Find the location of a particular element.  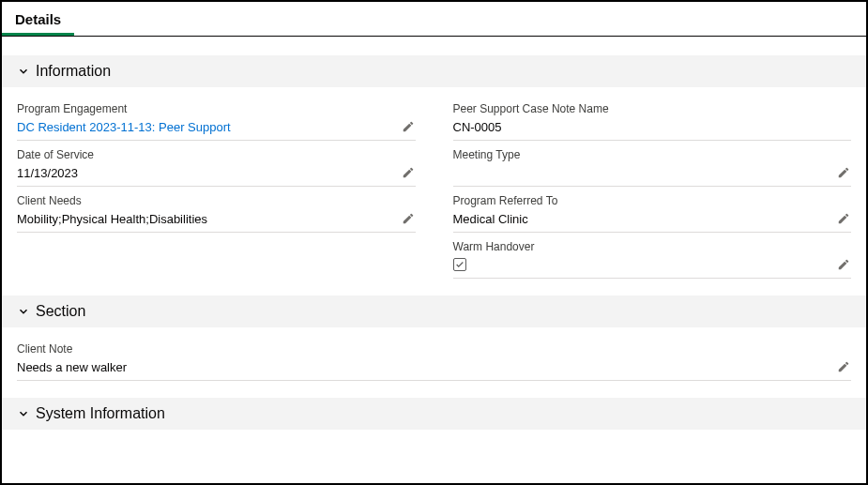

field-warm-handover: Warm Handover is located at coordinates (653, 259).